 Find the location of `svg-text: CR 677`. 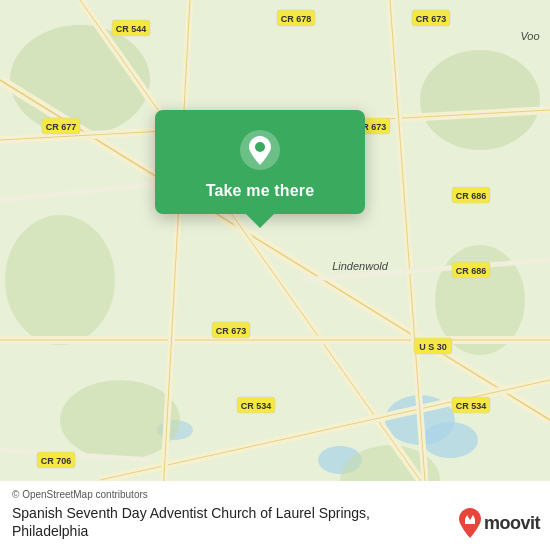

svg-text: CR 677 is located at coordinates (62, 127).